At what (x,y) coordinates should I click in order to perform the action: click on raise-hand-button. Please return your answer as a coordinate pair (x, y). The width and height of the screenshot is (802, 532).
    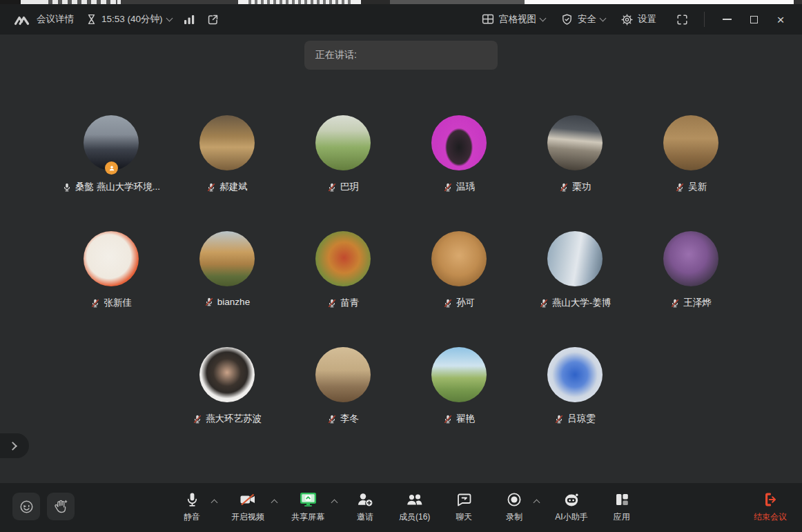
    Looking at the image, I should click on (61, 506).